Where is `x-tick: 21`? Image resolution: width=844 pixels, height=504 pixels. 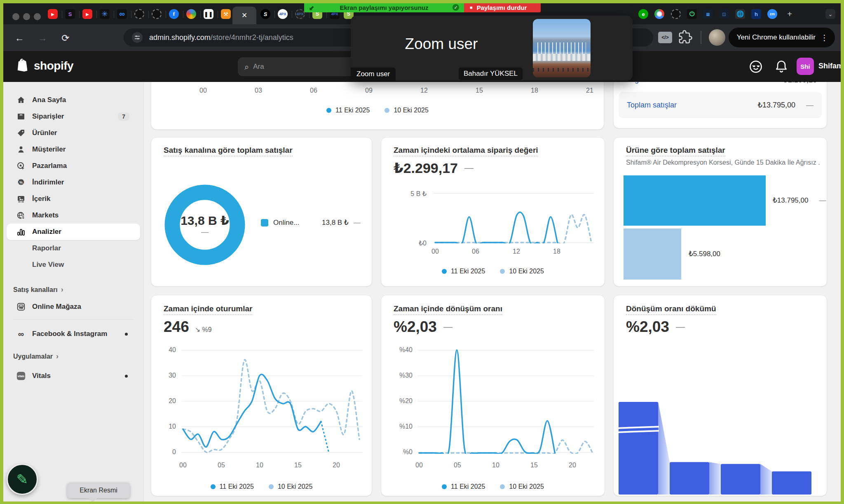 x-tick: 21 is located at coordinates (590, 91).